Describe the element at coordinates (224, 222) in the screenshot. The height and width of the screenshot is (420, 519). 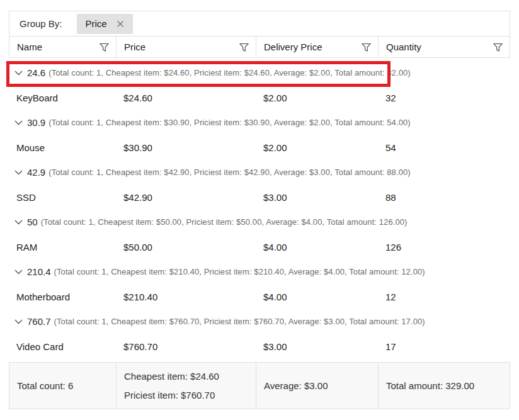
I see `group-summary: (Total count: 1, Cheapest item: $50.00, …` at that location.